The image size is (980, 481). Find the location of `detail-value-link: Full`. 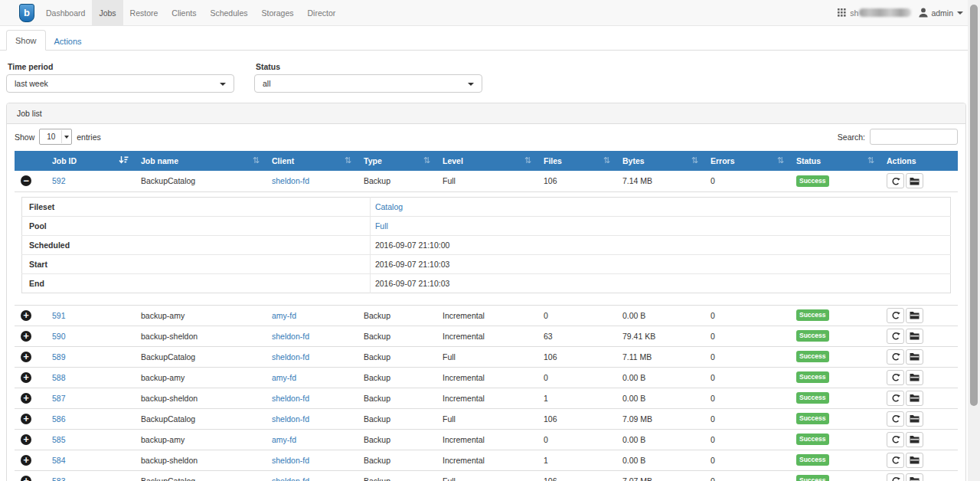

detail-value-link: Full is located at coordinates (381, 226).